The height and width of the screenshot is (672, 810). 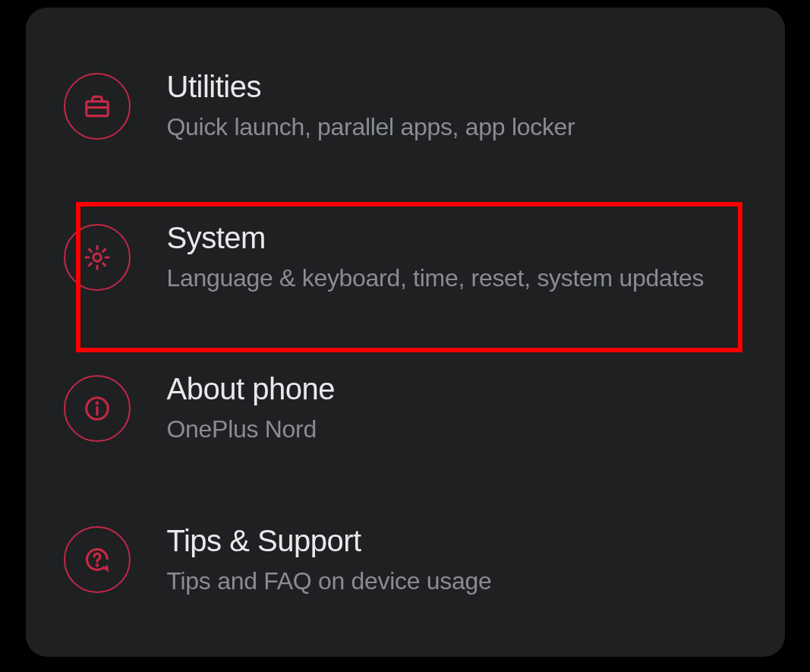 I want to click on briefcase-icon, so click(x=97, y=106).